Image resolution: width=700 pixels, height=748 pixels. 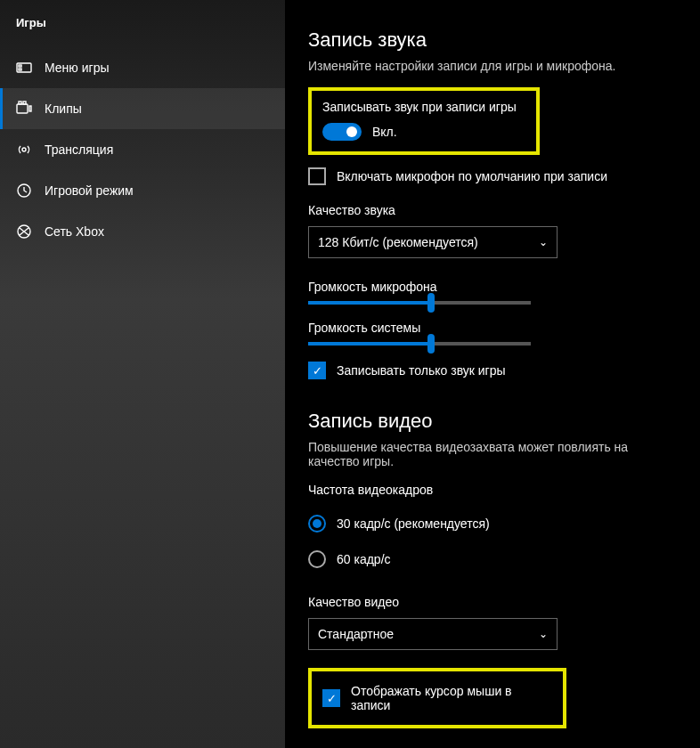 I want to click on fps-60-label: 60 кадр/с, so click(x=363, y=559).